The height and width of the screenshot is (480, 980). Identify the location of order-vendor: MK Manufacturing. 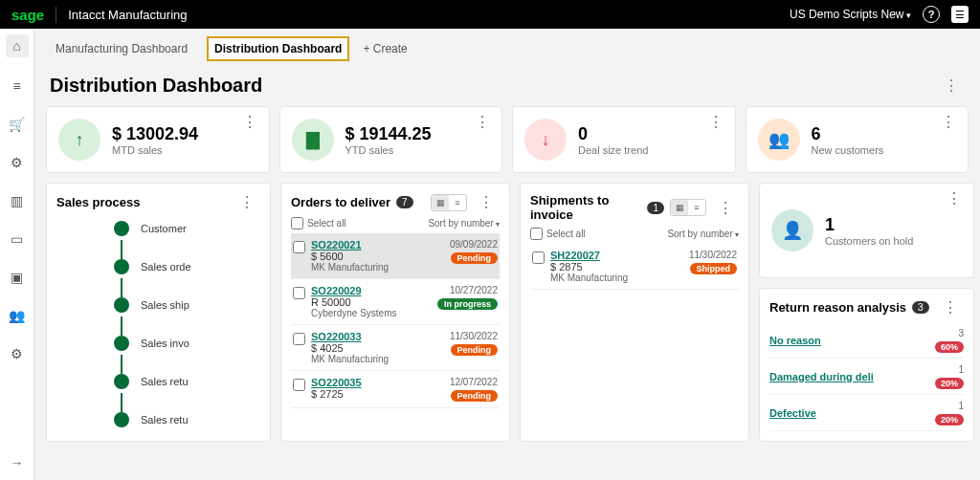
(381, 360).